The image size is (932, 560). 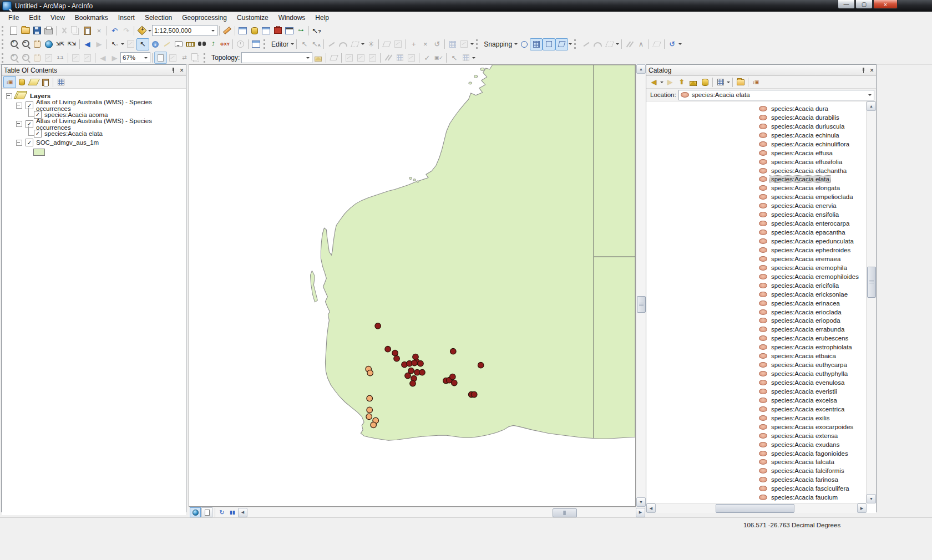 I want to click on catalog-tree-item: species:Acacia excelsa, so click(x=761, y=400).